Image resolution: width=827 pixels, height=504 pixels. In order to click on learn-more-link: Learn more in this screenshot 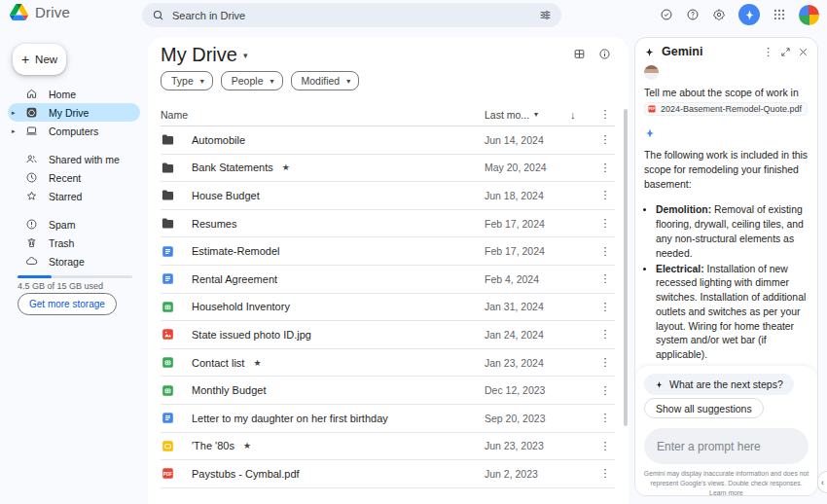, I will do `click(726, 492)`.